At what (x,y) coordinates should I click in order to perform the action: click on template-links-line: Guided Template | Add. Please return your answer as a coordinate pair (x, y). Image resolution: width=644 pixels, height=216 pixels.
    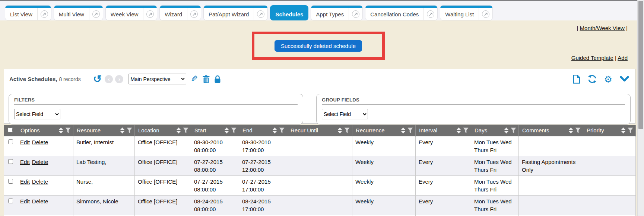
    Looking at the image, I should click on (600, 58).